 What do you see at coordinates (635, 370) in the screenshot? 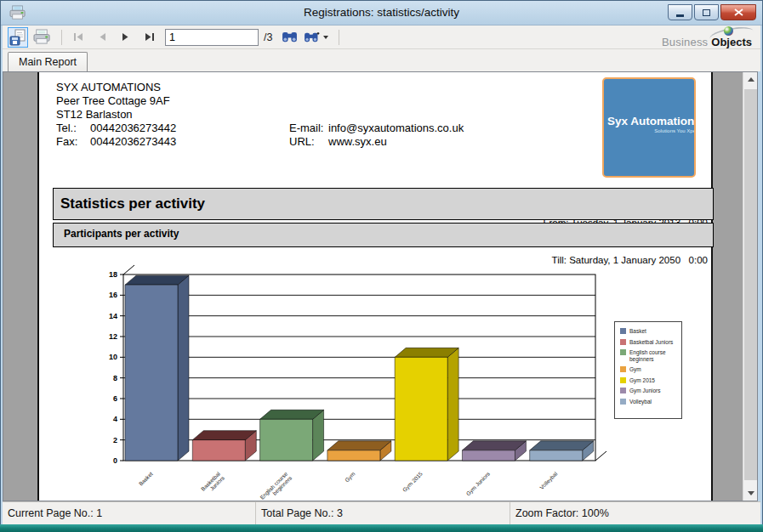
I see `legend-label: Gym` at bounding box center [635, 370].